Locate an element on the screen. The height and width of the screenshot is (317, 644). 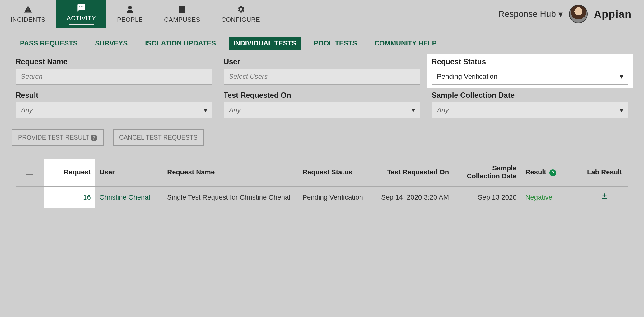
col-request: Request is located at coordinates (69, 173).